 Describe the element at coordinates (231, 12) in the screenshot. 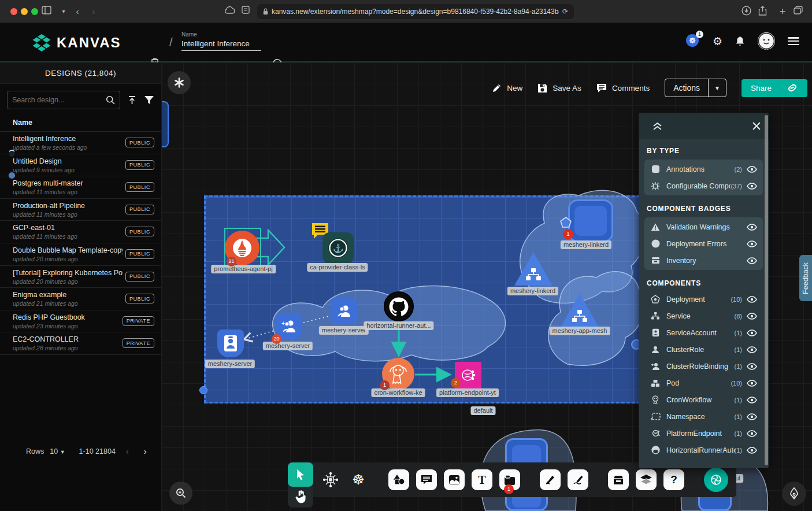

I see `cloud-icon` at that location.